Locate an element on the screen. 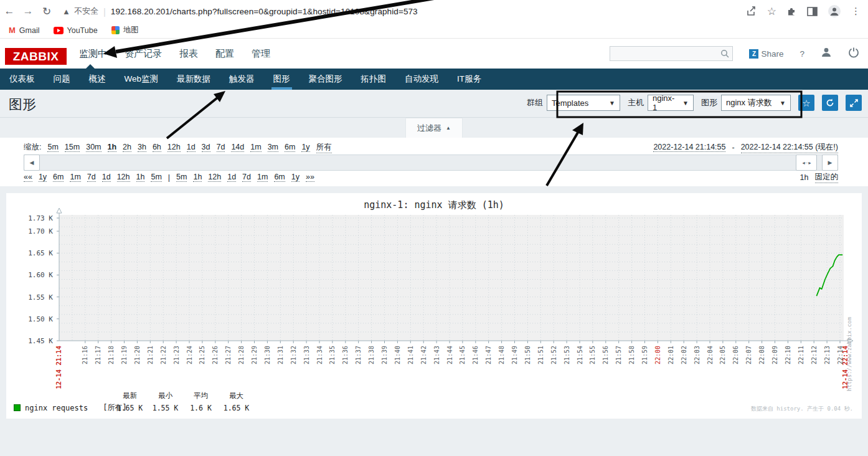 This screenshot has height=456, width=868. extensions-icon is located at coordinates (792, 11).